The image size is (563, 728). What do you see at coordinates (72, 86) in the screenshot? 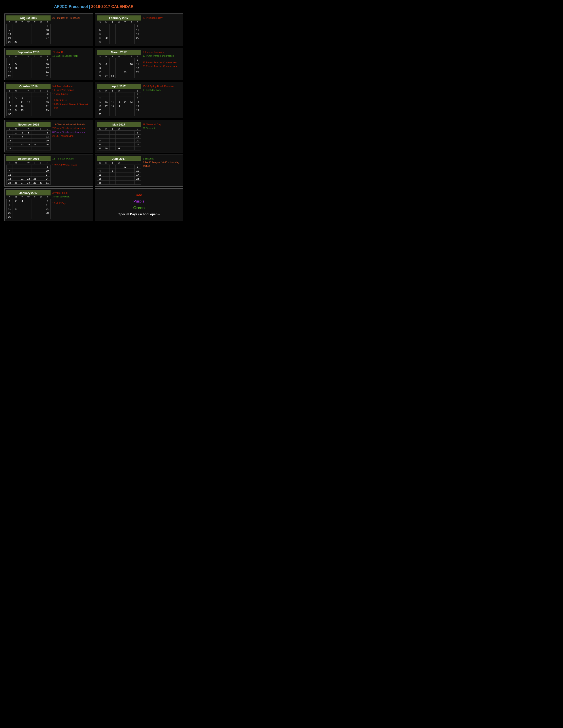
I see `note-oct-1: 3-4 Rosh Hashana` at bounding box center [72, 86].